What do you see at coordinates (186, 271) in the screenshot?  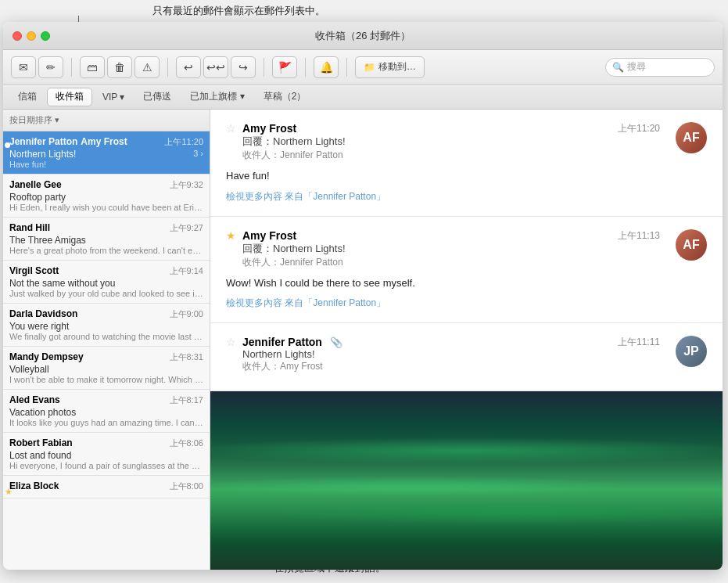 I see `mail-time: 上午9:14` at bounding box center [186, 271].